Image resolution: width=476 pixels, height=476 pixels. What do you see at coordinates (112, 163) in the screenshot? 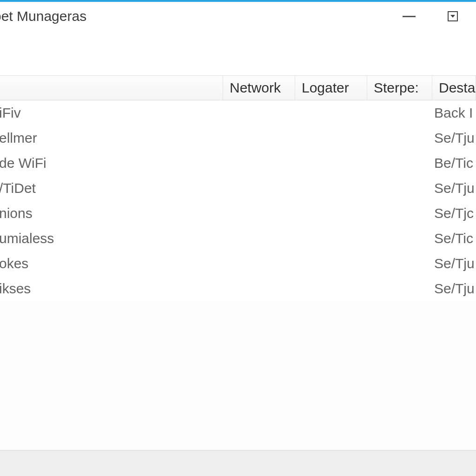
I see `cell-name: de WiFi` at bounding box center [112, 163].